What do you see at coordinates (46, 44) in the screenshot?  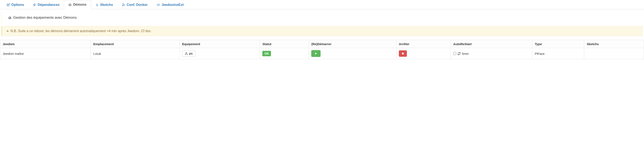 I see `col-jeedom: Jeedom` at bounding box center [46, 44].